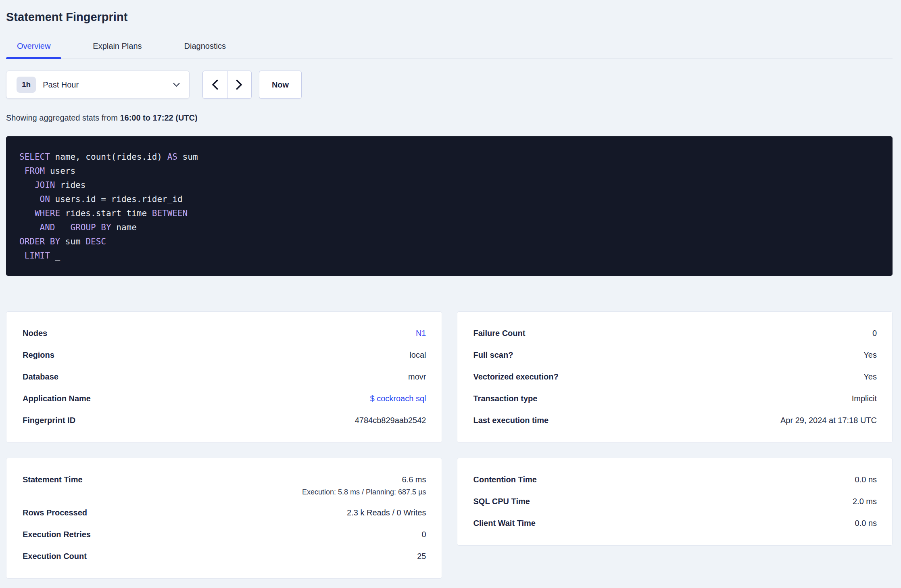 The height and width of the screenshot is (588, 901). Describe the element at coordinates (34, 49) in the screenshot. I see `tab-overview: Overview` at that location.